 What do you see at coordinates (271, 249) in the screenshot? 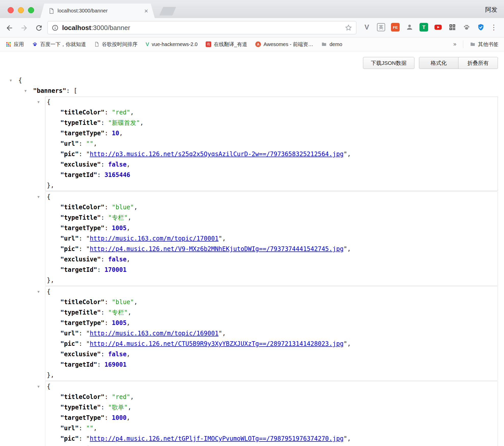
I see `json-line: "pic": "http://p4.music.126.net/V9-MXz6b…` at bounding box center [271, 249].